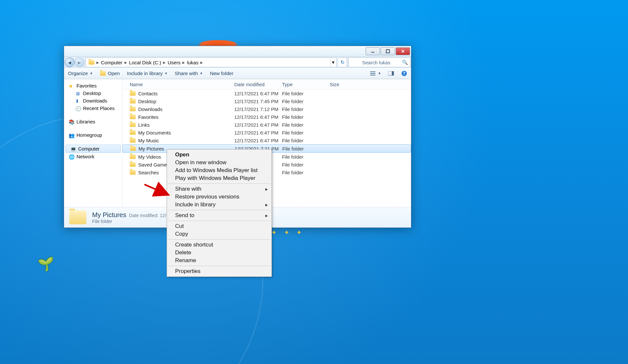 The image size is (628, 364). Describe the element at coordinates (150, 109) in the screenshot. I see `file-name: Downloads` at that location.